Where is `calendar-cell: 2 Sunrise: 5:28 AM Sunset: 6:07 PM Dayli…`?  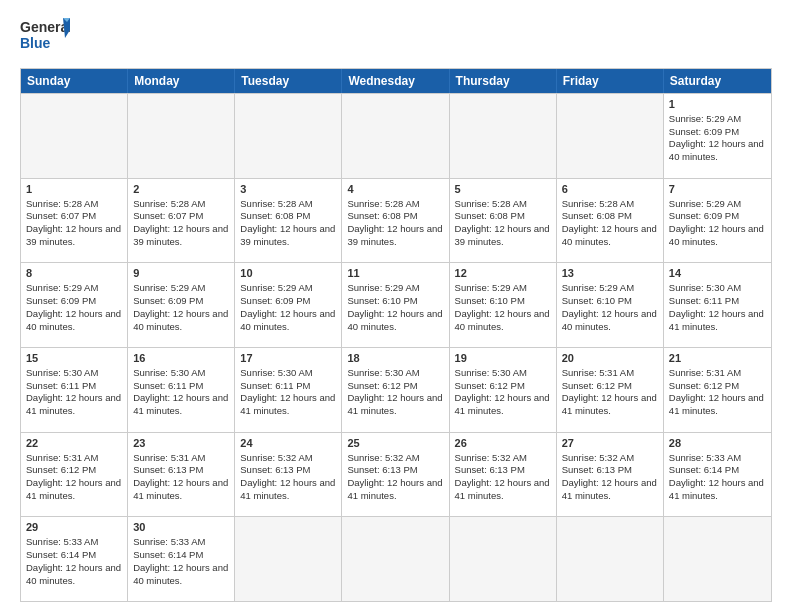 calendar-cell: 2 Sunrise: 5:28 AM Sunset: 6:07 PM Dayli… is located at coordinates (182, 221).